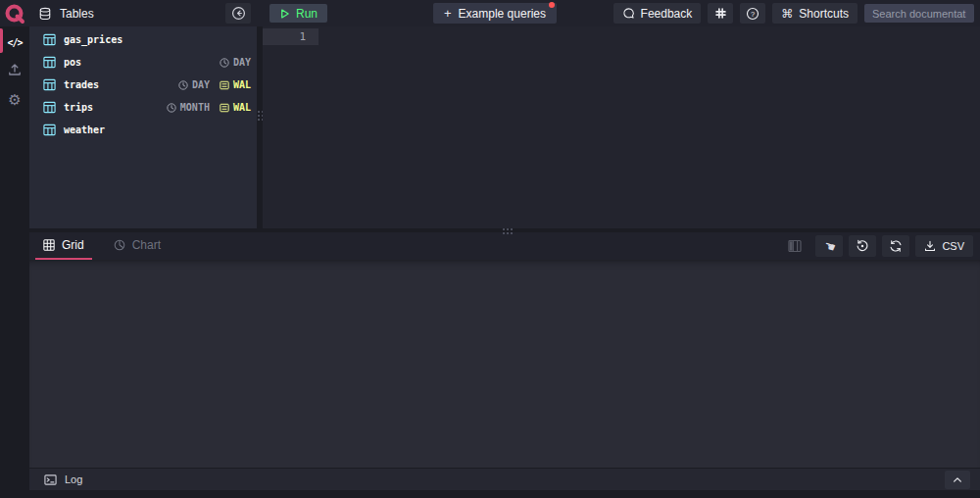 This screenshot has width=980, height=498. I want to click on terminal-icon, so click(51, 480).